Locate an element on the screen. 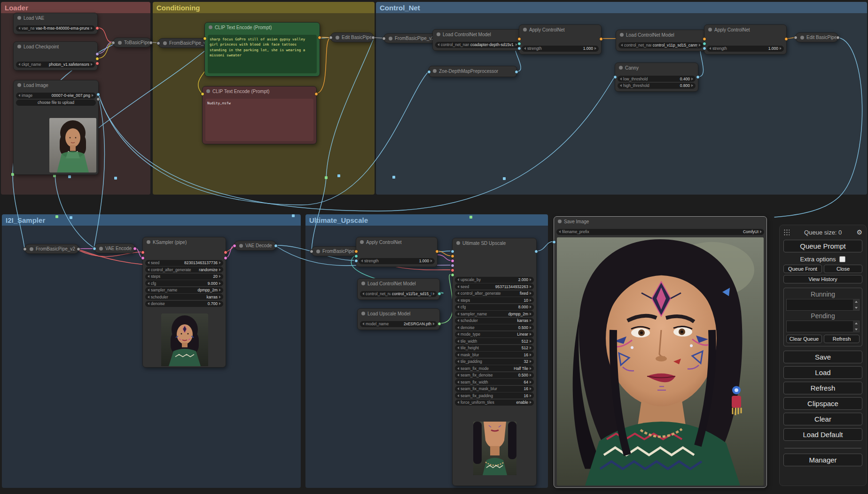 The height and width of the screenshot is (494, 868). widget-steps: steps20 is located at coordinates (184, 276).